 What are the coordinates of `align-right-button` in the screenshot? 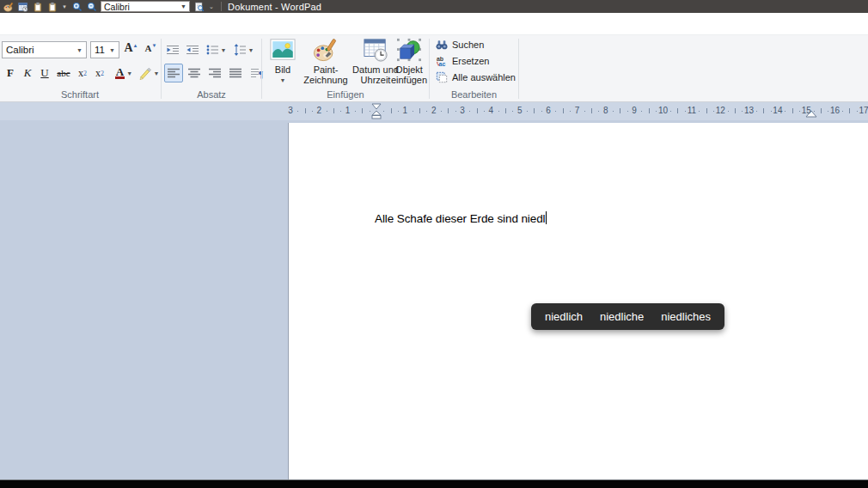 It's located at (215, 73).